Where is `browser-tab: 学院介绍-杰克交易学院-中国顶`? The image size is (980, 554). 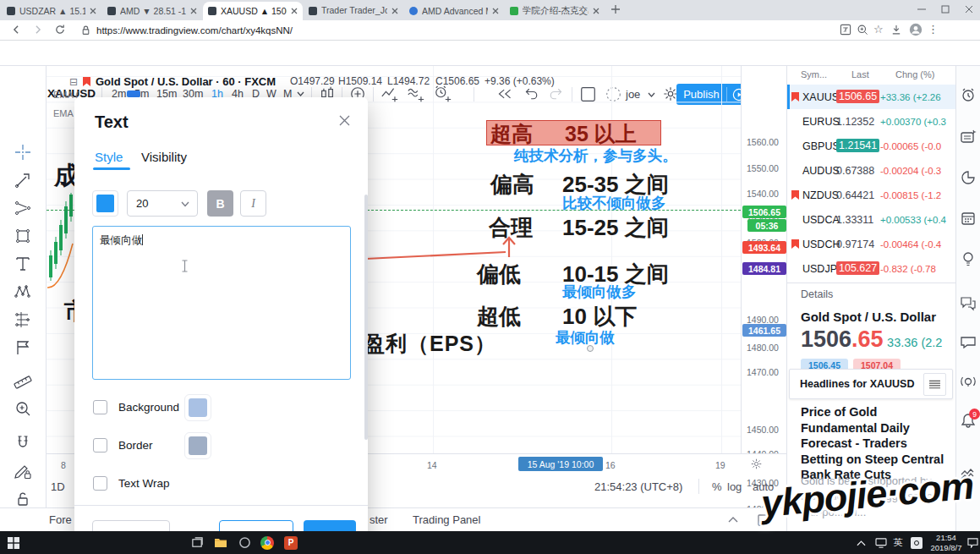
browser-tab: 学院介绍-杰克交易学院-中国顶 is located at coordinates (555, 11).